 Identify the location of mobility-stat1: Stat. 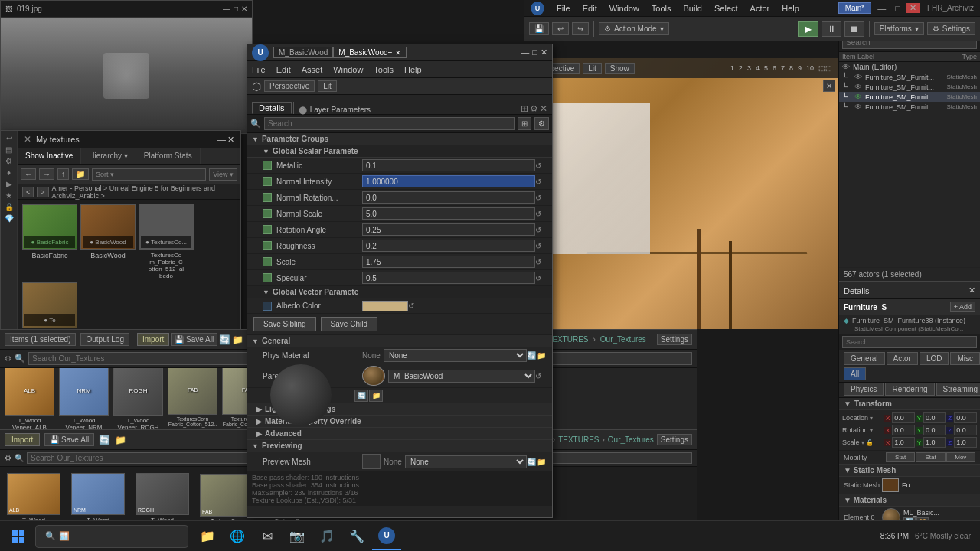
(900, 458).